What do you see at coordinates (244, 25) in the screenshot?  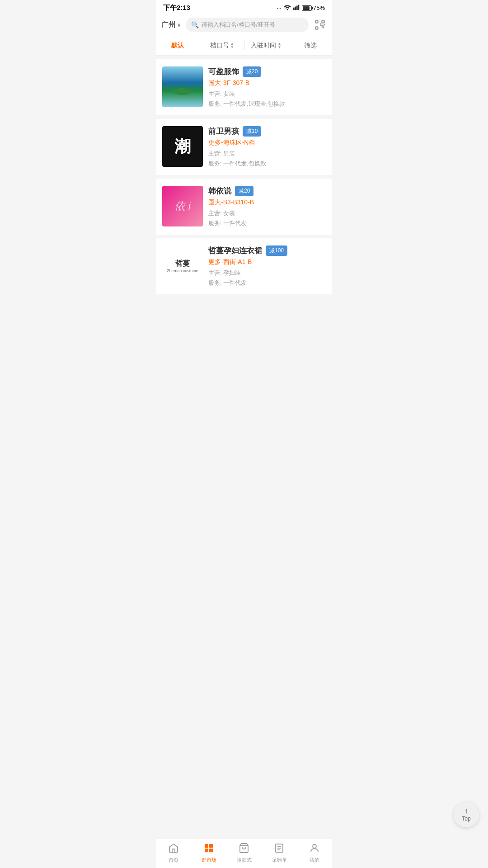 I see `header: 广州 ∨ 🔍 请输入档口名/档口号/旺旺号` at bounding box center [244, 25].